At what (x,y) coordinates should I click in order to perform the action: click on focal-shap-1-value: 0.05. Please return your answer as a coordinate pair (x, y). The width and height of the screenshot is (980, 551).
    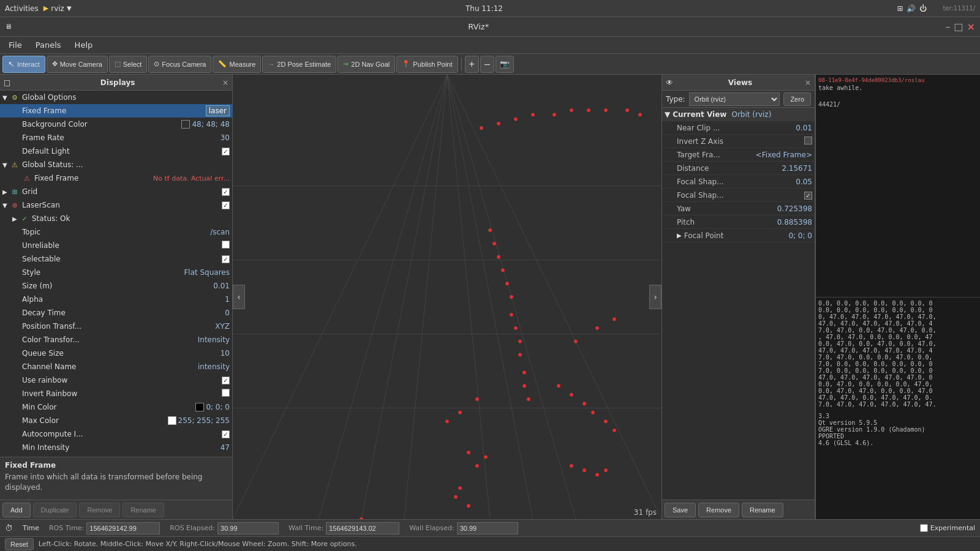
    Looking at the image, I should click on (804, 182).